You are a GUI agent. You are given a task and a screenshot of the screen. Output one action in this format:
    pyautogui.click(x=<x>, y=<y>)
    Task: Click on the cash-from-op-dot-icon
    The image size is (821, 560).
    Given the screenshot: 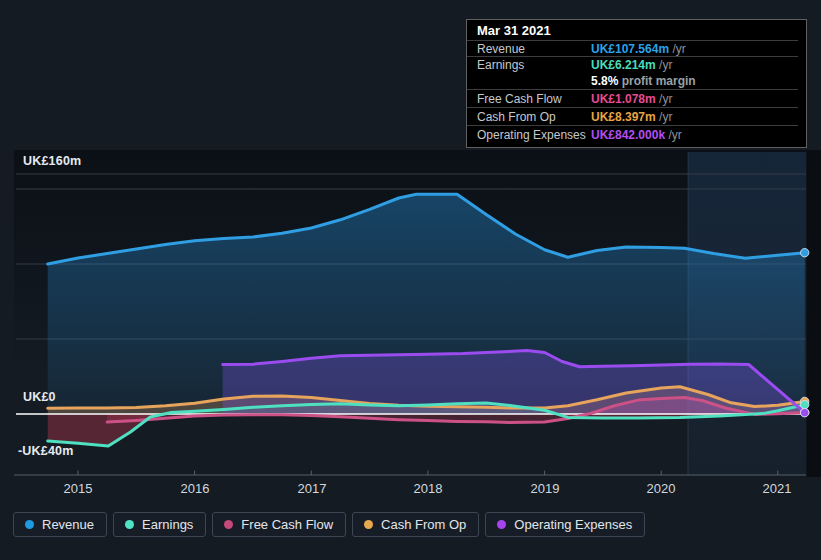 What is the action you would take?
    pyautogui.click(x=368, y=524)
    